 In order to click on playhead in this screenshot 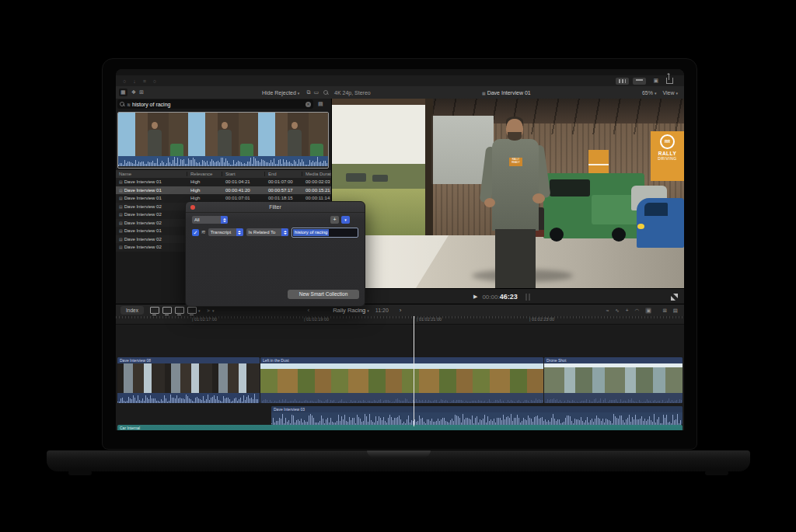, I will do `click(414, 371)`.